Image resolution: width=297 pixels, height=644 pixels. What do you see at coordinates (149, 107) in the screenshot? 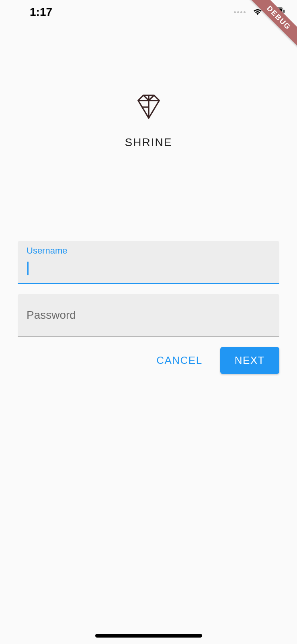
I see `diamond-icon` at bounding box center [149, 107].